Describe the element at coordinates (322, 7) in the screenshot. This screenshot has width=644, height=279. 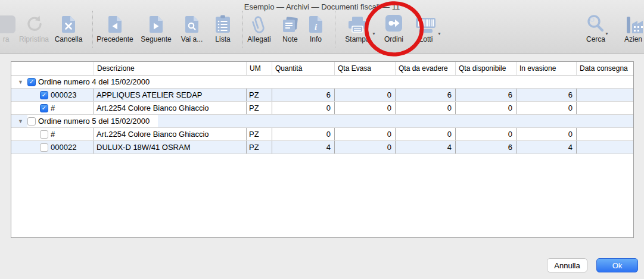
I see `window-title: Esempio — Archivi — Documenti fiscali — …` at that location.